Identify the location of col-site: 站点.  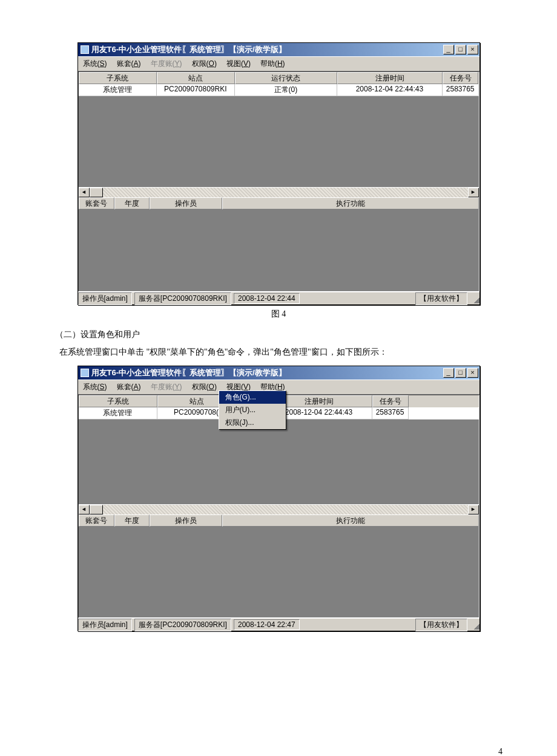
(196, 78).